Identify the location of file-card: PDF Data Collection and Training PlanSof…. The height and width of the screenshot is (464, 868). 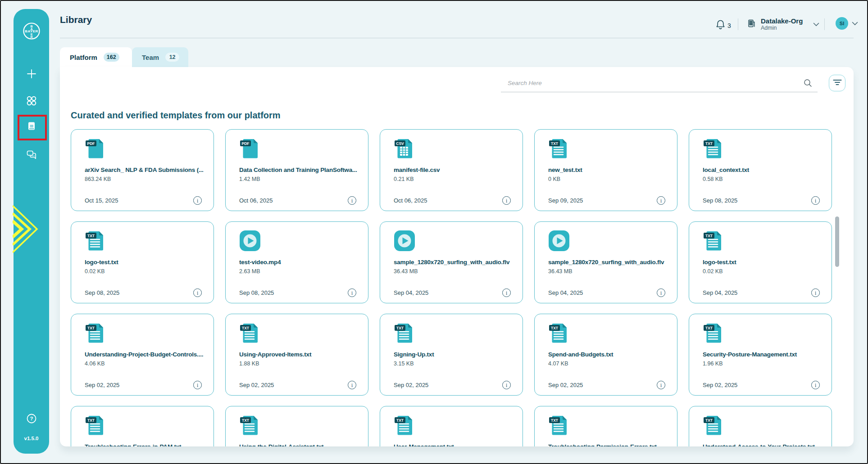
(297, 170).